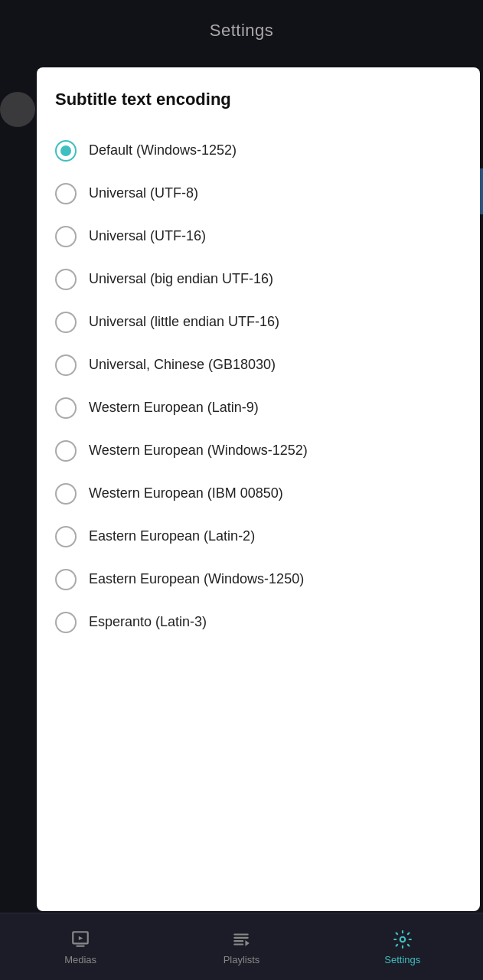 This screenshot has width=483, height=980. Describe the element at coordinates (242, 31) in the screenshot. I see `header-title: Settings` at that location.